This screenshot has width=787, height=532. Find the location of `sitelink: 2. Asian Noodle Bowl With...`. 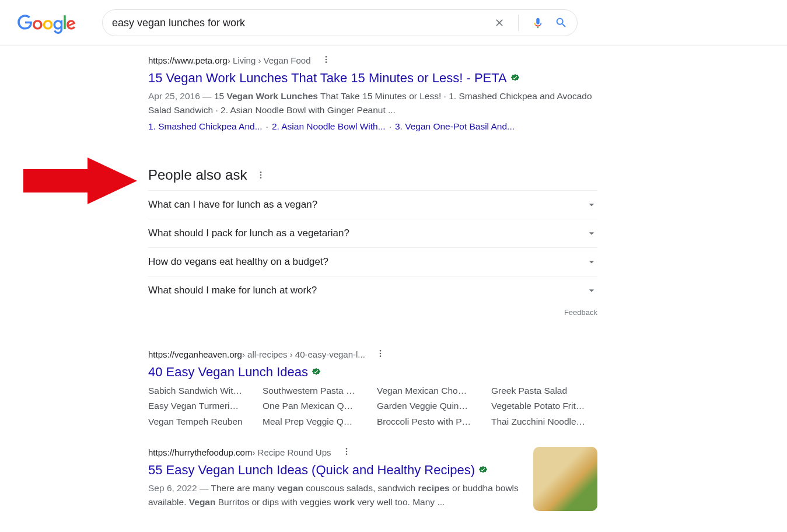

sitelink: 2. Asian Noodle Bowl With... is located at coordinates (329, 126).